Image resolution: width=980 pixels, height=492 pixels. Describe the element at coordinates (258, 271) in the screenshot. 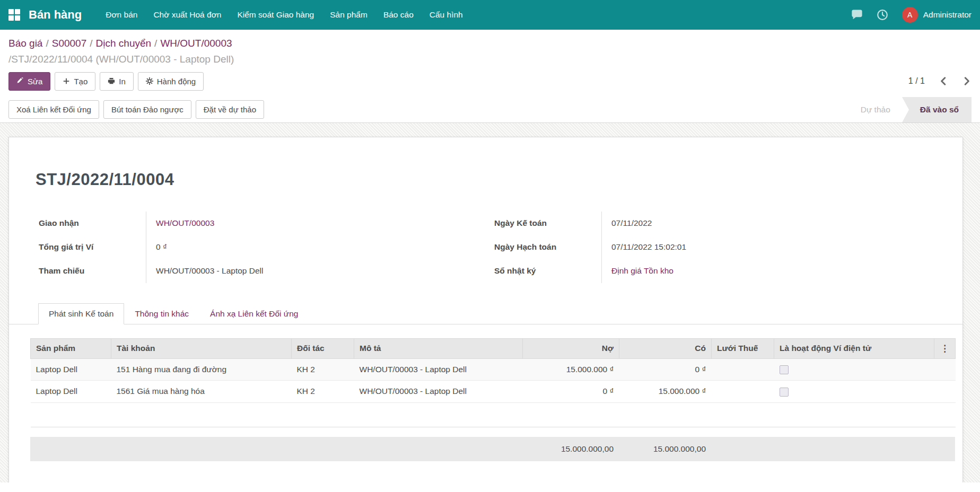

I see `field-tham-chieu: Tham chiếu WH/OUT/00003 - Laptop Dell` at that location.